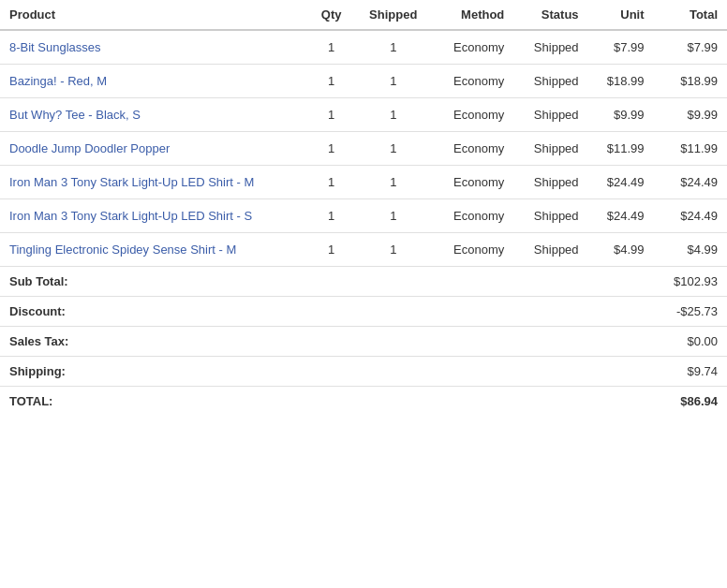 This screenshot has height=588, width=727. I want to click on product-cell: 8-Bit Sunglasses, so click(154, 47).